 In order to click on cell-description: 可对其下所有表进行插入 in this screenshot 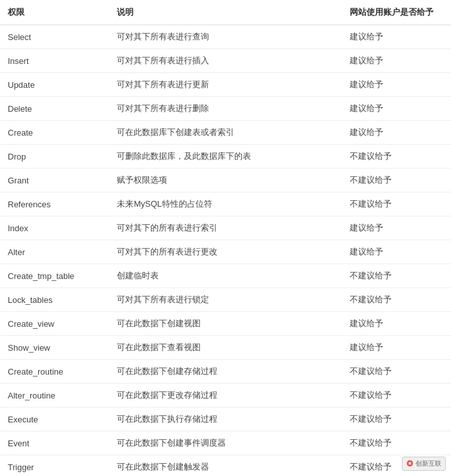, I will do `click(225, 61)`.